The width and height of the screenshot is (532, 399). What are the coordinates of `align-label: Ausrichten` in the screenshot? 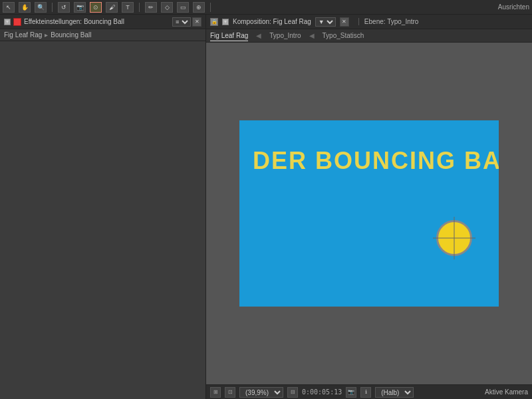 It's located at (513, 7).